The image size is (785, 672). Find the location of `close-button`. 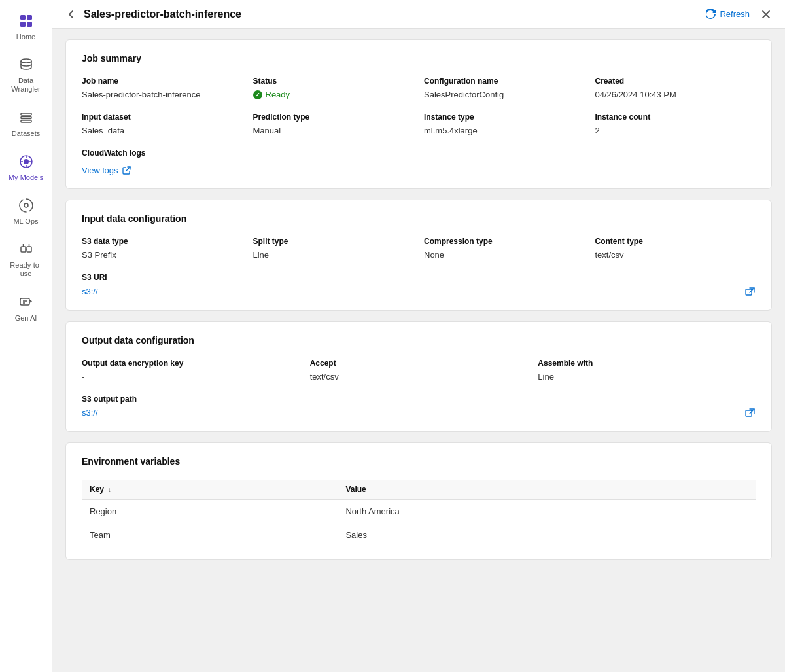

close-button is located at coordinates (766, 14).